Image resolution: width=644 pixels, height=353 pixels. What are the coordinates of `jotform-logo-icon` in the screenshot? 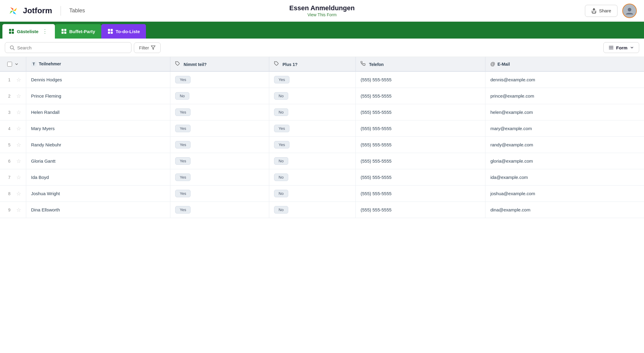 It's located at (13, 11).